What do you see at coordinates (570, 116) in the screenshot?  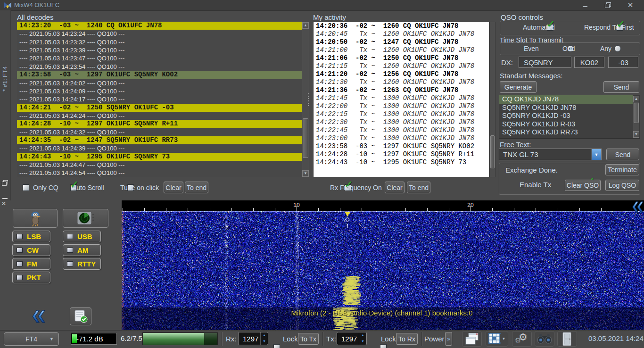 I see `standard-message-item: SQ5NRY OK1KJD -03` at bounding box center [570, 116].